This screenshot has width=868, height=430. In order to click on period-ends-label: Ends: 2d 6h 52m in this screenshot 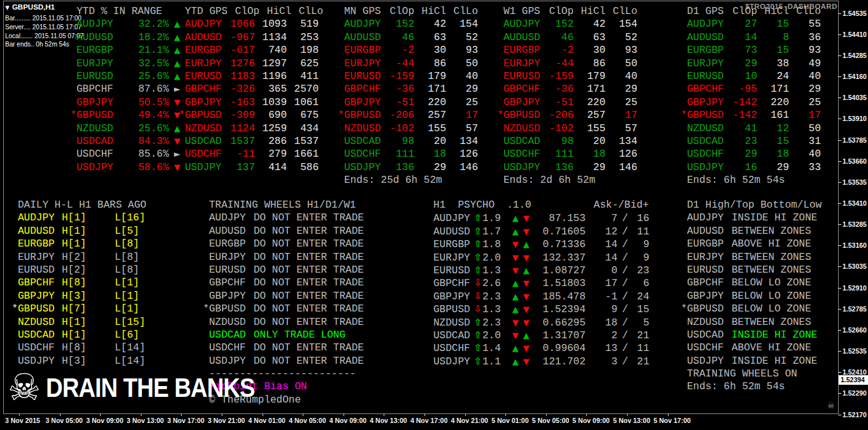, I will do `click(567, 180)`.